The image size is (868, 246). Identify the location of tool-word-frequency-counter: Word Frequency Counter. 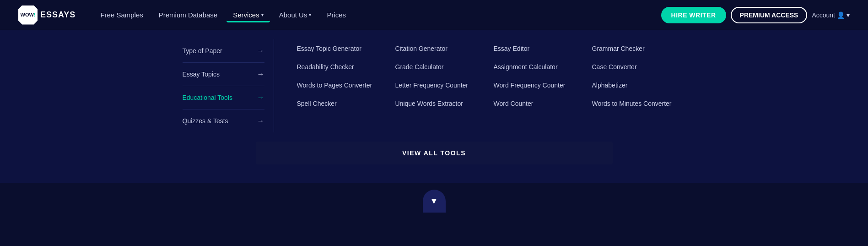
(538, 85).